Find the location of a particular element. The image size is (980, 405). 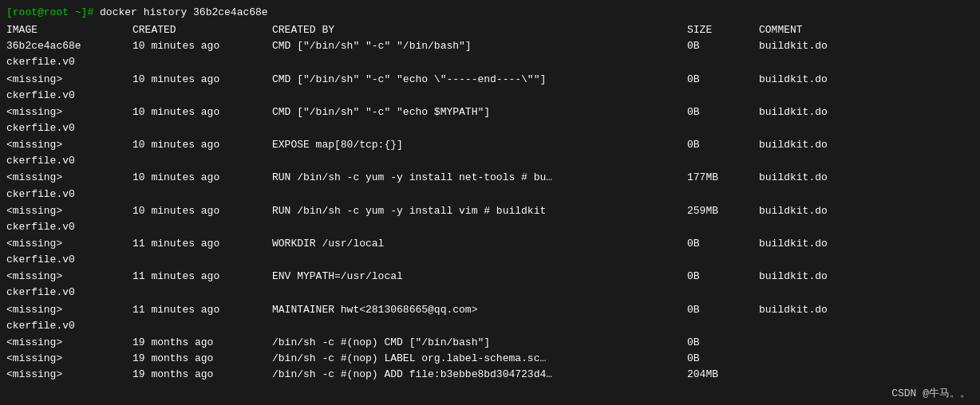

row-created-by: /bin/sh -c #(nop) LABEL org.label-schema… is located at coordinates (480, 359).